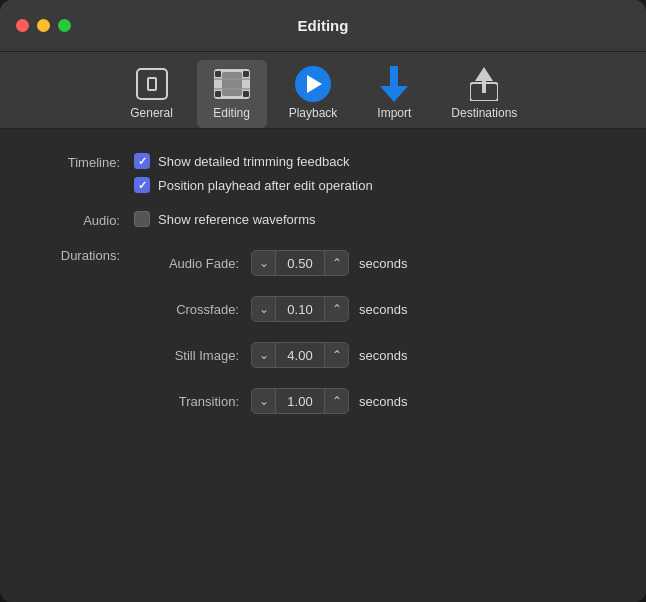 The width and height of the screenshot is (646, 602). What do you see at coordinates (186, 402) in the screenshot?
I see `transition-label: Transition:` at bounding box center [186, 402].